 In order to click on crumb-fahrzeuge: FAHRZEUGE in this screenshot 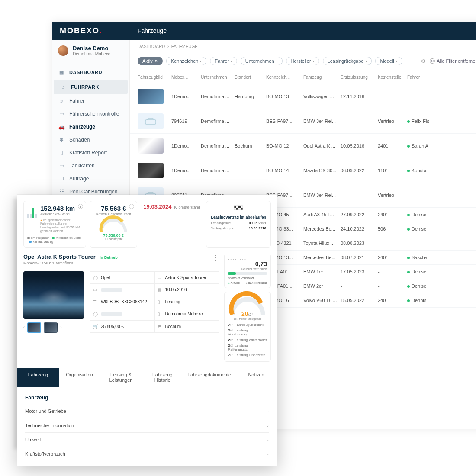, I will do `click(184, 47)`.